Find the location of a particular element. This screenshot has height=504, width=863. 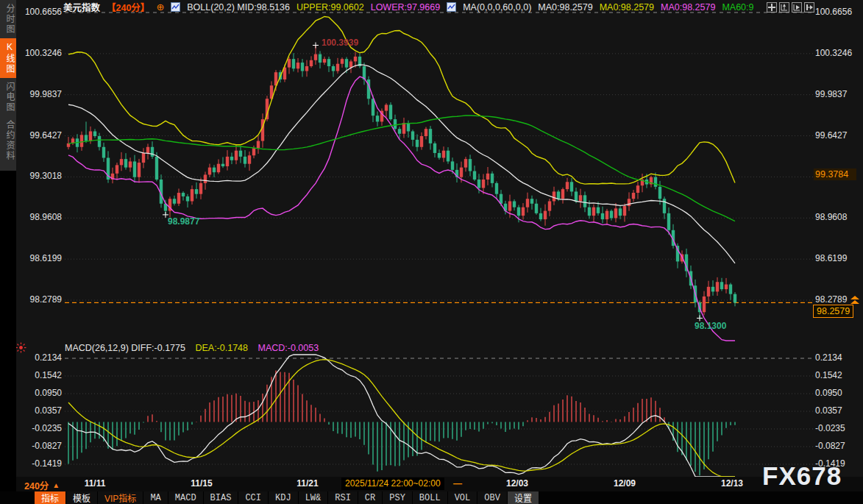

sidebar: 分时图K线图闪电图合约资料 is located at coordinates (8, 85).